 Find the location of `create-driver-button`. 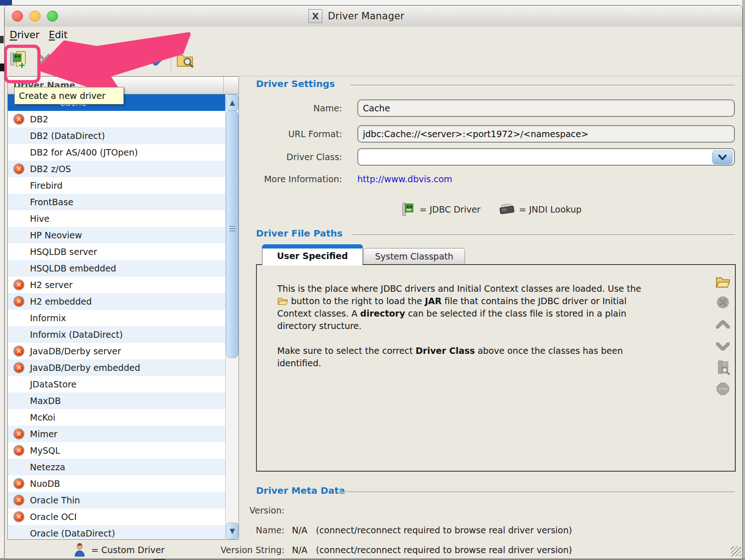

create-driver-button is located at coordinates (17, 60).